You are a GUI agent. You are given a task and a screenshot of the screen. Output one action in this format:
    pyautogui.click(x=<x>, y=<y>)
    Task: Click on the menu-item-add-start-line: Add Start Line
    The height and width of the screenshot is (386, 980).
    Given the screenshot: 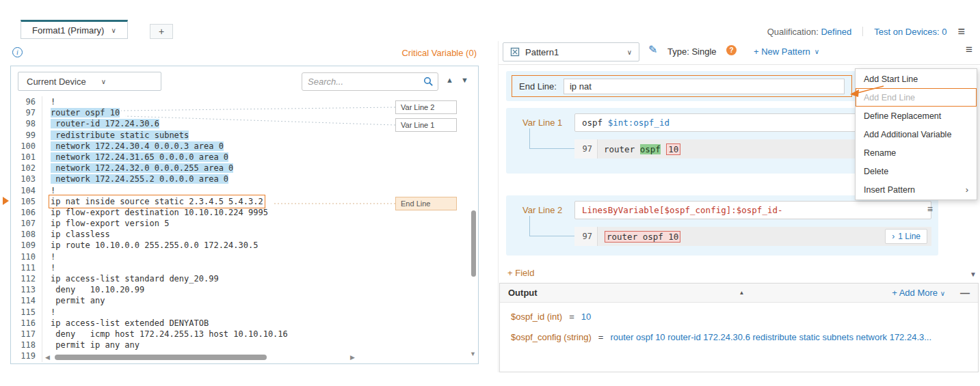 What is the action you would take?
    pyautogui.click(x=916, y=79)
    